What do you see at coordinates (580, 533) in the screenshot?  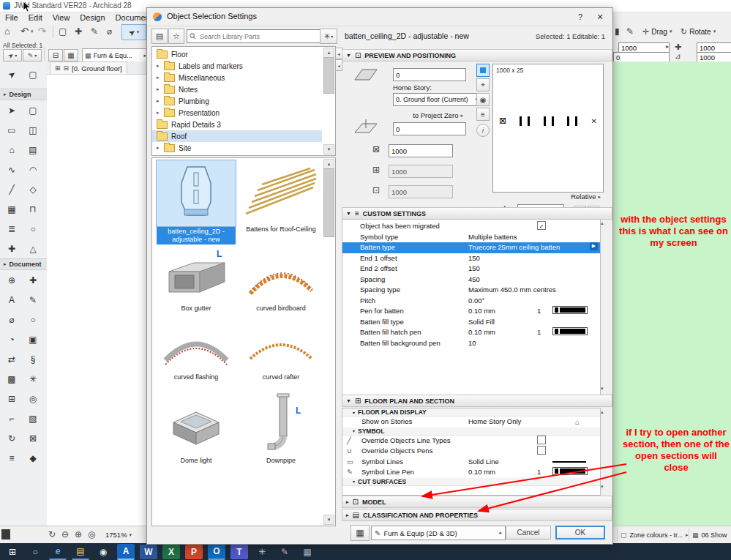 I see `ok-button: OK` at bounding box center [580, 533].